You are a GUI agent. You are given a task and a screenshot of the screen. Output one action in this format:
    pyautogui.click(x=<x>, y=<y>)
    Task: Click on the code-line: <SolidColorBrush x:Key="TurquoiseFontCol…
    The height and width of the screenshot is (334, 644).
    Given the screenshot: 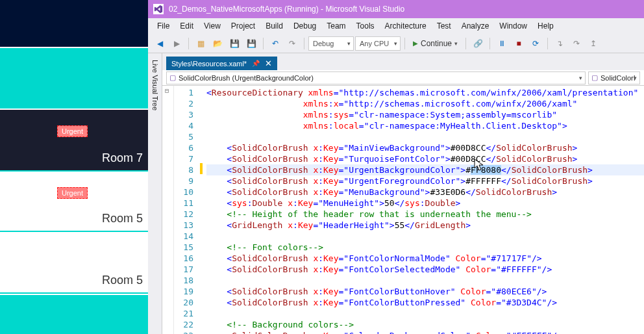 What is the action you would take?
    pyautogui.click(x=425, y=159)
    